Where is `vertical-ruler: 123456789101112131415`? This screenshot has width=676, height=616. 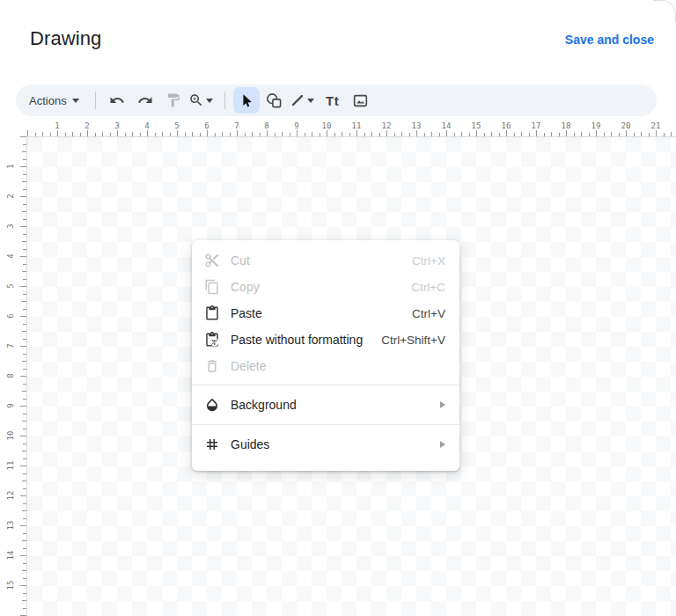
vertical-ruler: 123456789101112131415 is located at coordinates (13, 377).